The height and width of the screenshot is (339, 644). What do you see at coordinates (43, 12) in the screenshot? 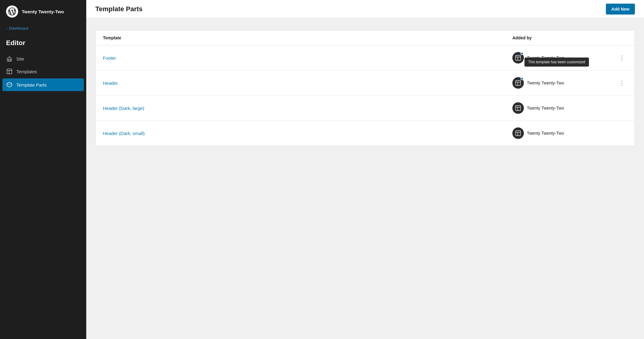
I see `sidebar-header: Twenty Twenty-Two` at bounding box center [43, 12].